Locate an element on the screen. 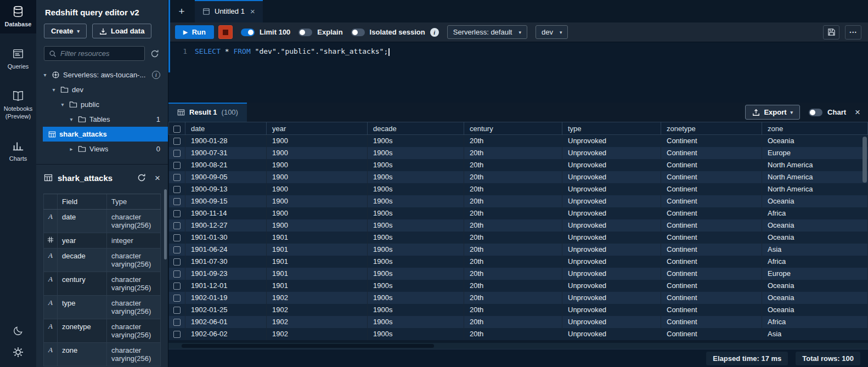 The width and height of the screenshot is (868, 367). create-button: Create ▾ is located at coordinates (65, 31).